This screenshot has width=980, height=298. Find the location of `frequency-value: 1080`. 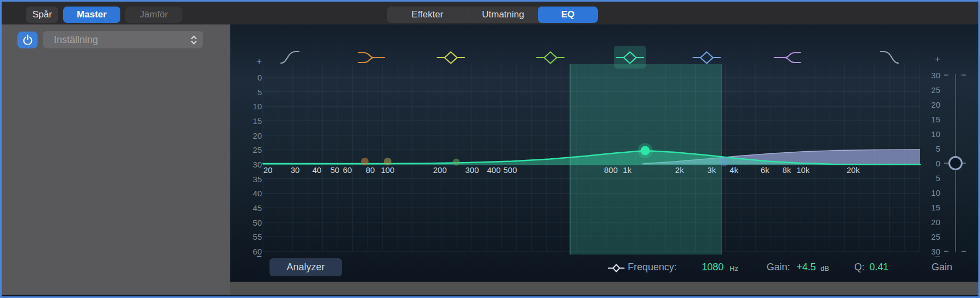

frequency-value: 1080 is located at coordinates (713, 268).